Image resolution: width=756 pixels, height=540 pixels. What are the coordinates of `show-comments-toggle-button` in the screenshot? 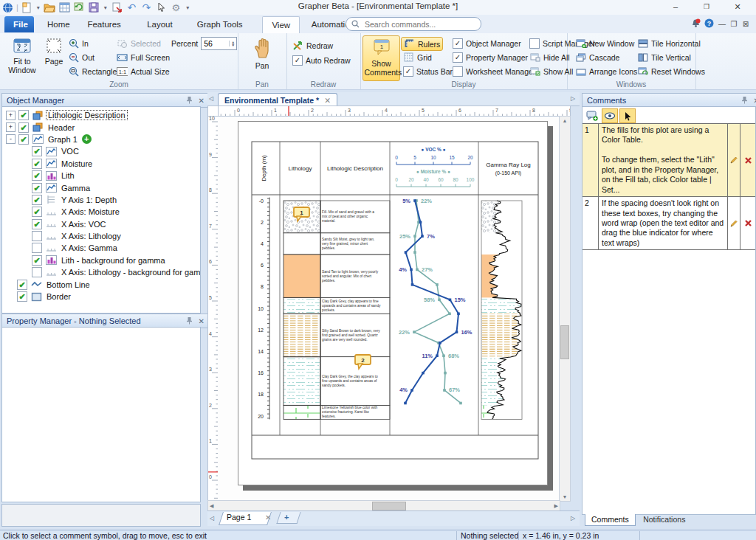 It's located at (610, 116).